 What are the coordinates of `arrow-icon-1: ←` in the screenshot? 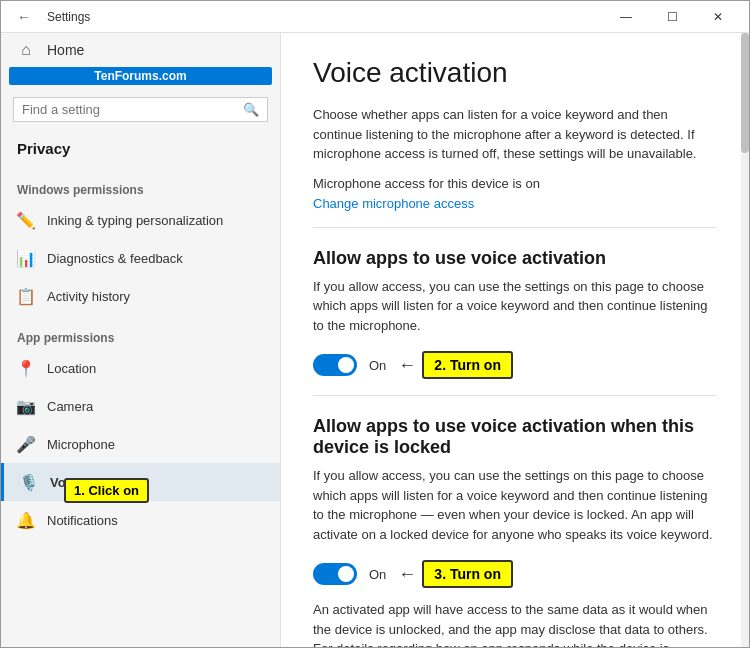 It's located at (407, 366).